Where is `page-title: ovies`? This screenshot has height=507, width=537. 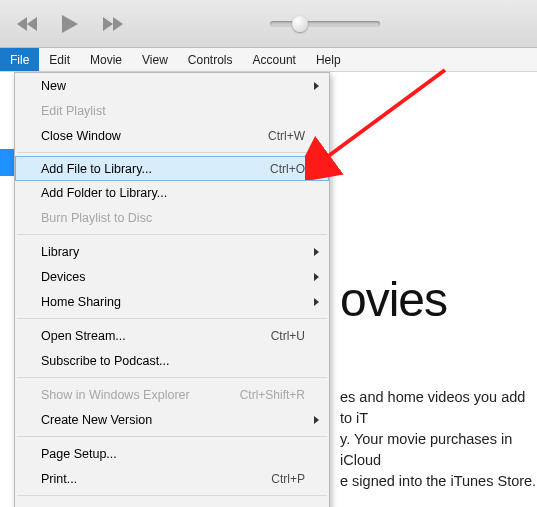 page-title: ovies is located at coordinates (438, 300).